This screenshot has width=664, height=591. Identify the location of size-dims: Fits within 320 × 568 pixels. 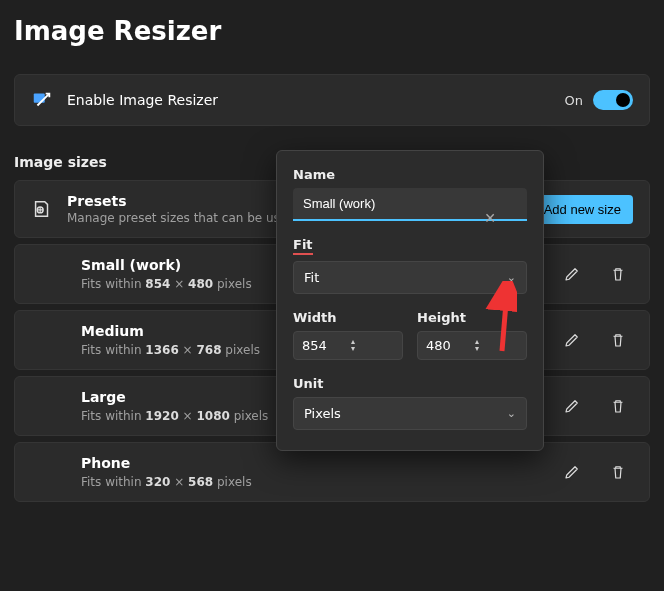
(322, 482).